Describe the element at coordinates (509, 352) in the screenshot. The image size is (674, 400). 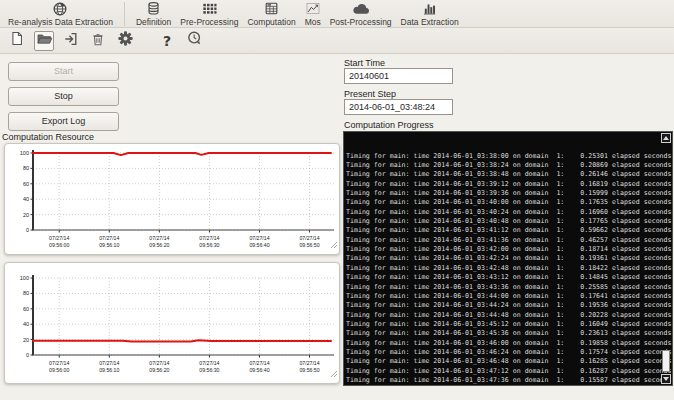
I see `console-line: Timing for main: time 2014-06-01_03:46:2…` at that location.